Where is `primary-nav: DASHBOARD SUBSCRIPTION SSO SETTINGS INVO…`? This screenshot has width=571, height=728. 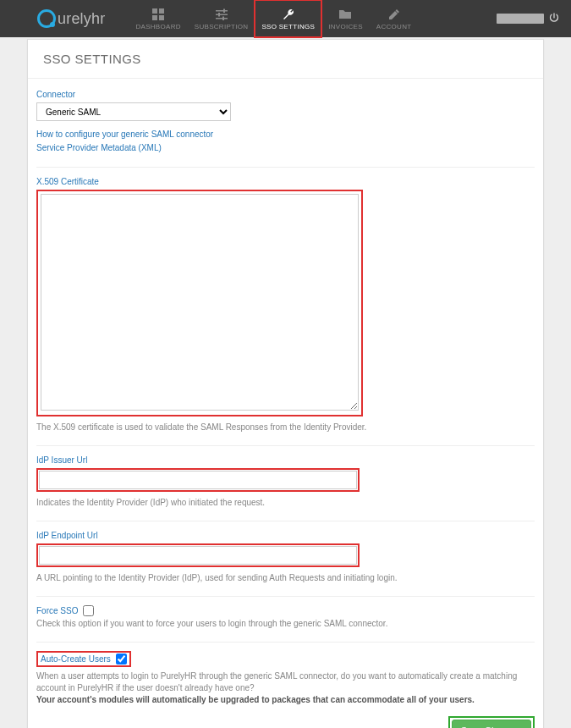
primary-nav: DASHBOARD SUBSCRIPTION SSO SETTINGS INVO… is located at coordinates (273, 19).